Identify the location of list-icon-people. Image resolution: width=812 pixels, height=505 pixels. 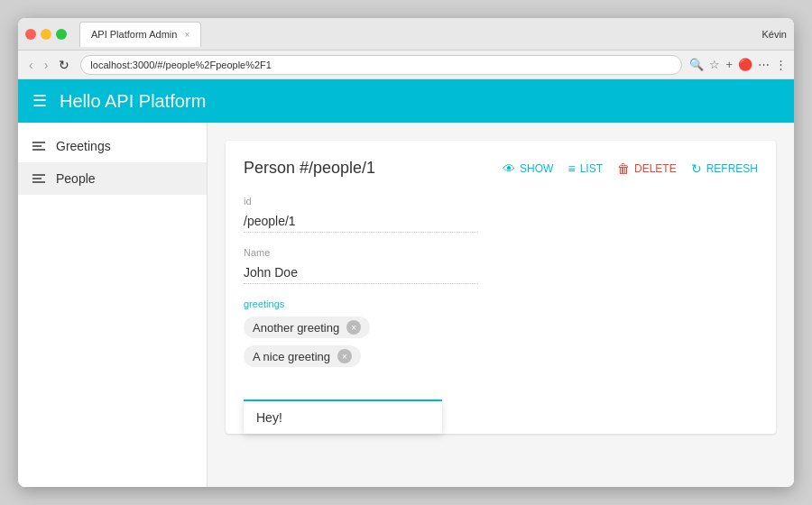
(39, 179).